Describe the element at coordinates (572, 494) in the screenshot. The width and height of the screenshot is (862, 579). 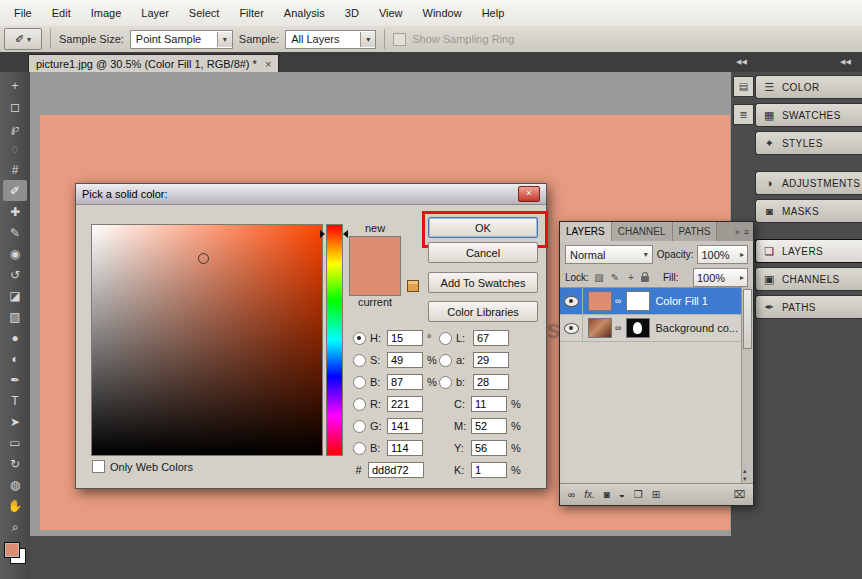
I see `link-layers-icon: ∞` at that location.